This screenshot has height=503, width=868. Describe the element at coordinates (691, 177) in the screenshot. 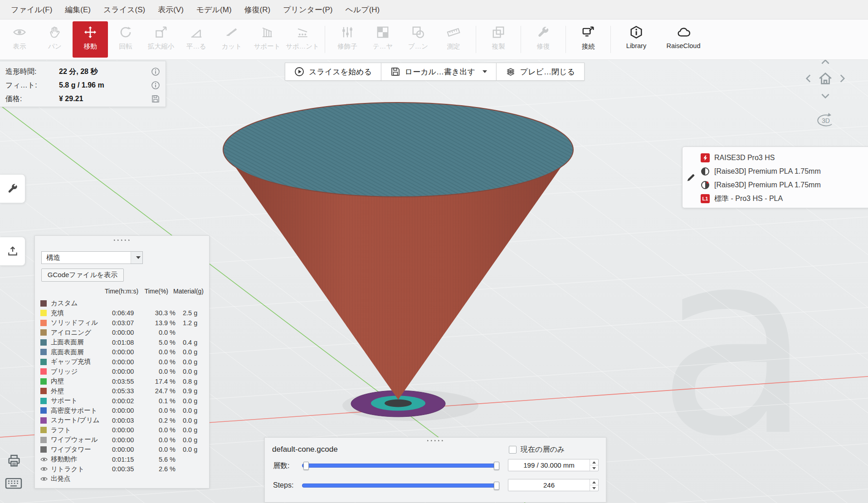

I see `edit-pencil-icon` at that location.